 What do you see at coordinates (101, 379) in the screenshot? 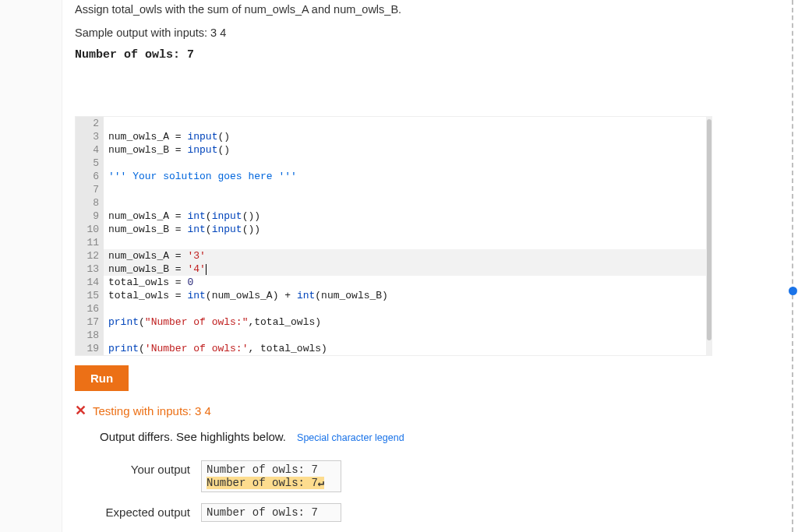
I see `run-button: Run` at bounding box center [101, 379].